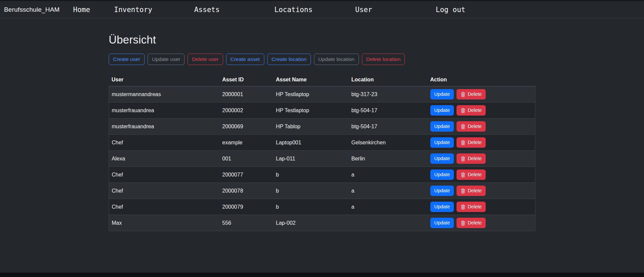 Image resolution: width=644 pixels, height=277 pixels. What do you see at coordinates (247, 80) in the screenshot?
I see `header-asset-id: Asset ID` at bounding box center [247, 80].